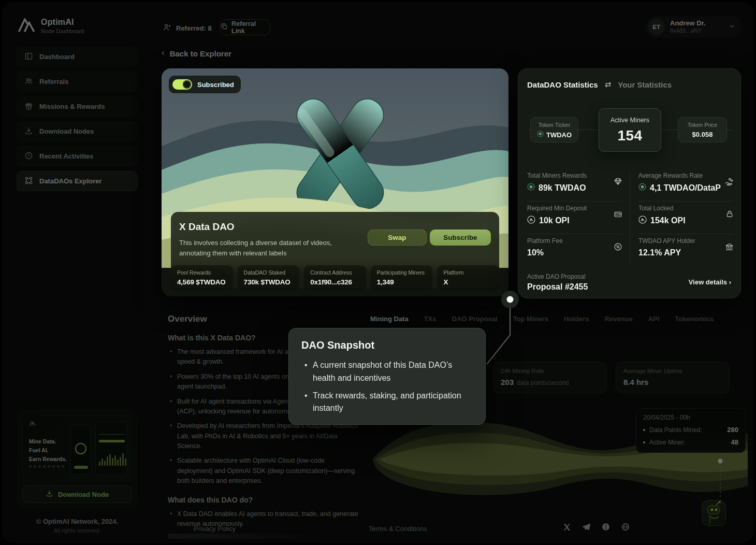 The image size is (756, 545). What do you see at coordinates (77, 107) in the screenshot?
I see `sidebar-item-missions: Missions & Rewards` at bounding box center [77, 107].